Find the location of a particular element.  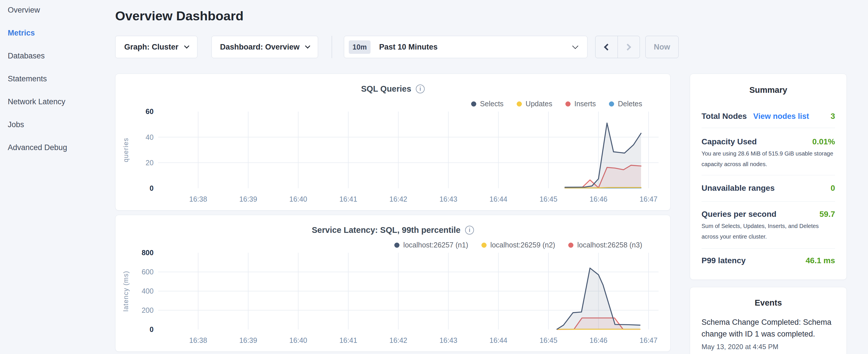

y-axis-tick-label: 20 is located at coordinates (150, 163).